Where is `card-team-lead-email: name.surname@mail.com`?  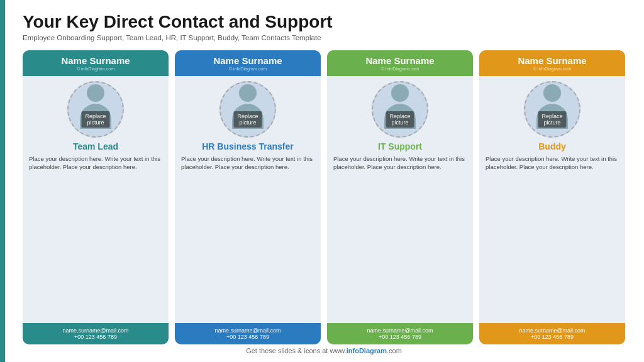 card-team-lead-email: name.surname@mail.com is located at coordinates (96, 331).